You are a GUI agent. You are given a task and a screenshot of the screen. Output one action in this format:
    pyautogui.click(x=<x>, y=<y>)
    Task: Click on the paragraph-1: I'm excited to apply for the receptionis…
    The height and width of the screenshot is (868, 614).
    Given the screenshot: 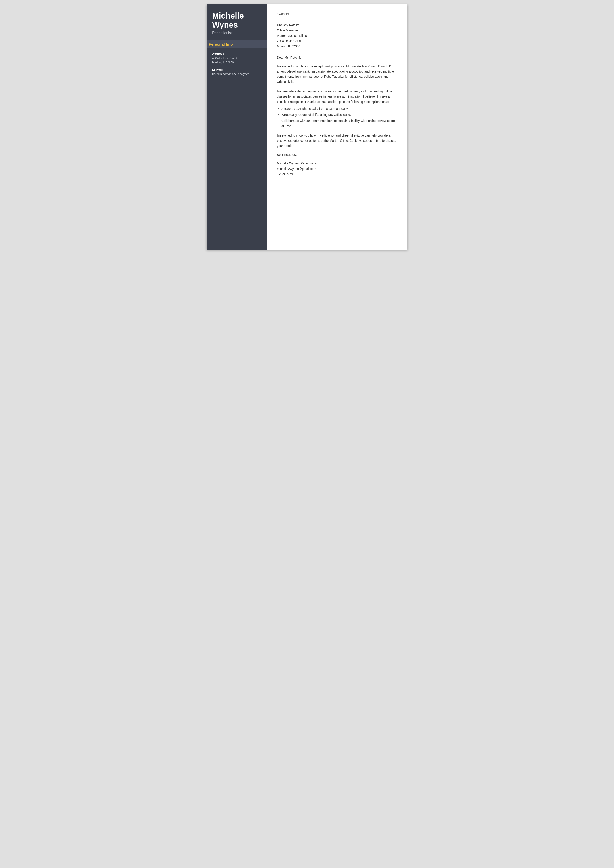 What is the action you would take?
    pyautogui.click(x=337, y=74)
    